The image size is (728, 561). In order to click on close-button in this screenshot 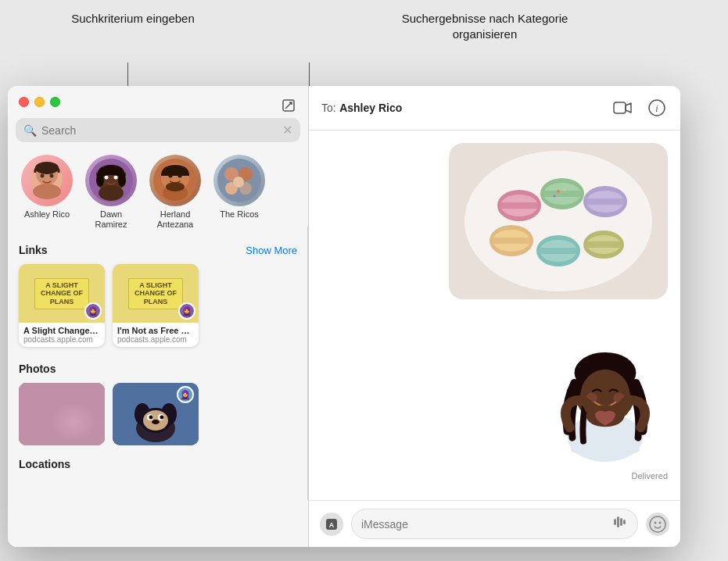, I will do `click(23, 102)`.